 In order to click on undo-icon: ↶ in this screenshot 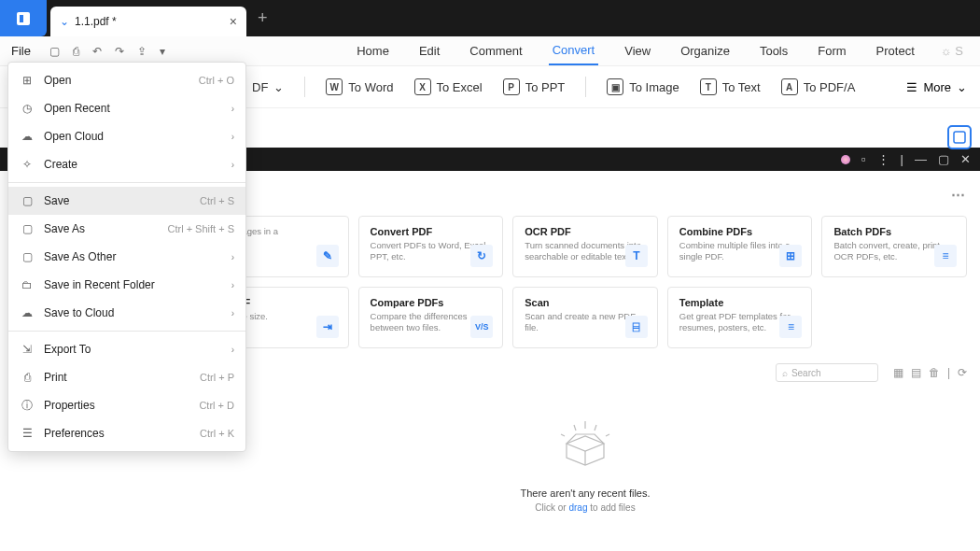, I will do `click(97, 51)`.